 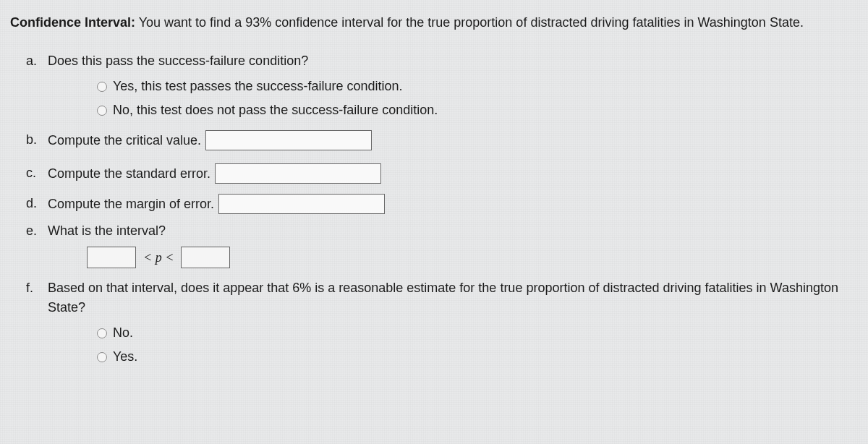 What do you see at coordinates (477, 98) in the screenshot?
I see `question-a-options: Yes, this test passes the success-failur…` at bounding box center [477, 98].